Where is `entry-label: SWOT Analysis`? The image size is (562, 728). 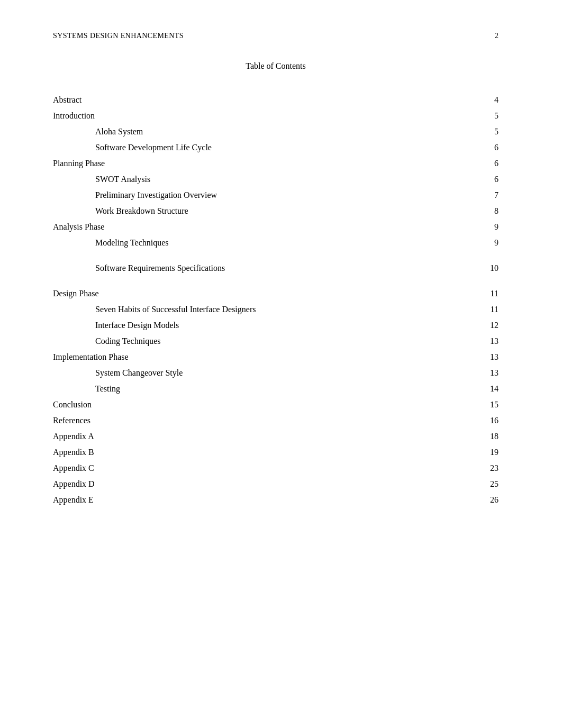 entry-label: SWOT Analysis is located at coordinates (123, 179).